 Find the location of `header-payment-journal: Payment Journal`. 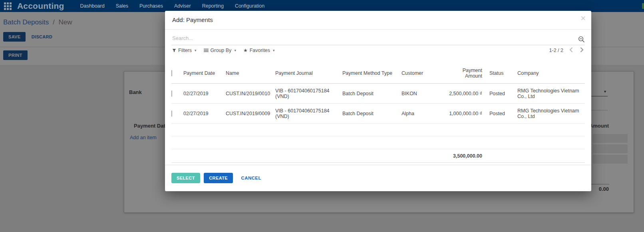

header-payment-journal: Payment Journal is located at coordinates (309, 73).